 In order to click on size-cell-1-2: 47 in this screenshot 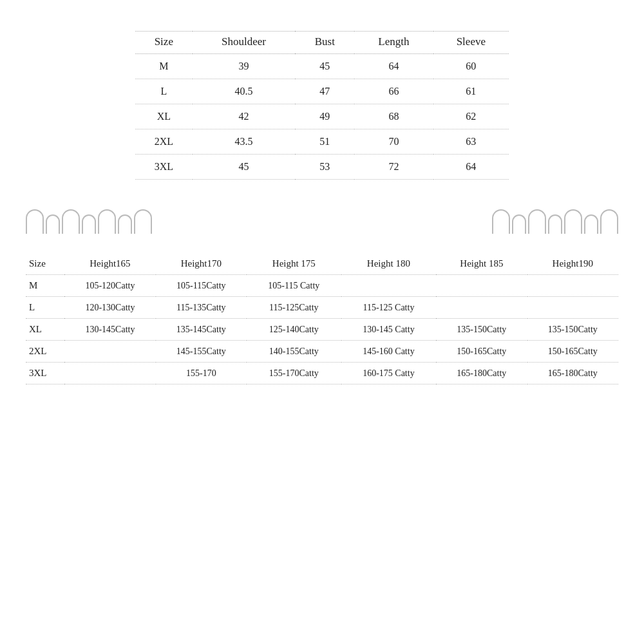, I will do `click(325, 91)`.